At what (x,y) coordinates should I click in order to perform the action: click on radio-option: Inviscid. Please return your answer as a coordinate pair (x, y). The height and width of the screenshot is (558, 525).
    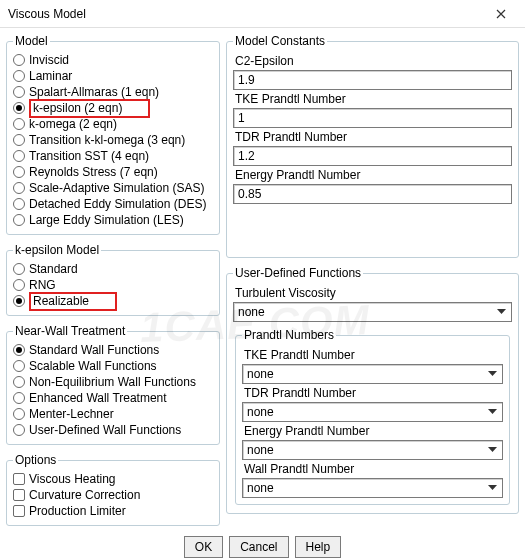
    Looking at the image, I should click on (113, 60).